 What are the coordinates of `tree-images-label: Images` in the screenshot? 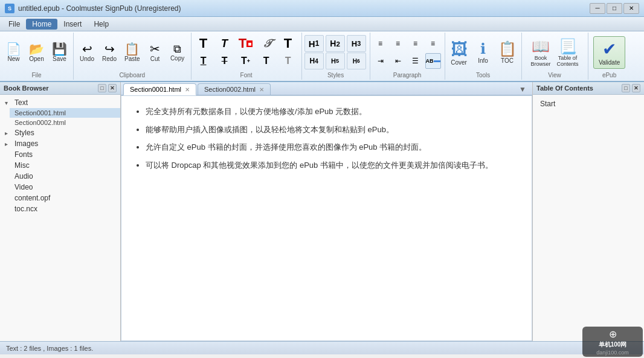 It's located at (27, 144).